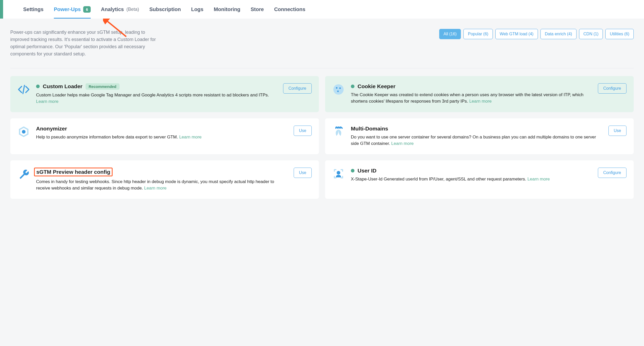 The width and height of the screenshot is (644, 346). Describe the element at coordinates (162, 185) in the screenshot. I see `card-desc: Comes in handy for testing webhooks. Sin…` at that location.